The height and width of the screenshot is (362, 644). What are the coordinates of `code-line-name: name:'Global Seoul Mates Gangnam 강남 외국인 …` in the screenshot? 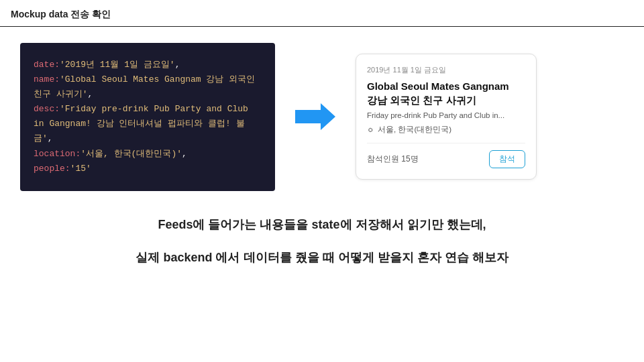 It's located at (148, 87).